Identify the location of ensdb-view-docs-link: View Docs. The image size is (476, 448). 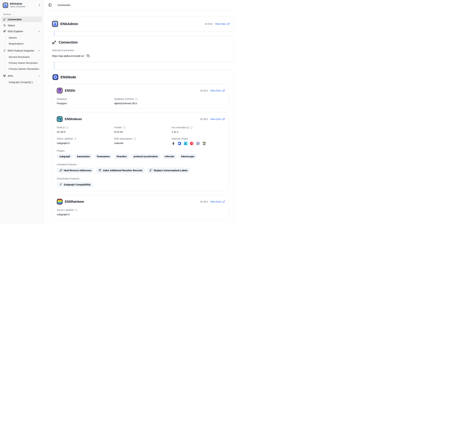
(217, 91).